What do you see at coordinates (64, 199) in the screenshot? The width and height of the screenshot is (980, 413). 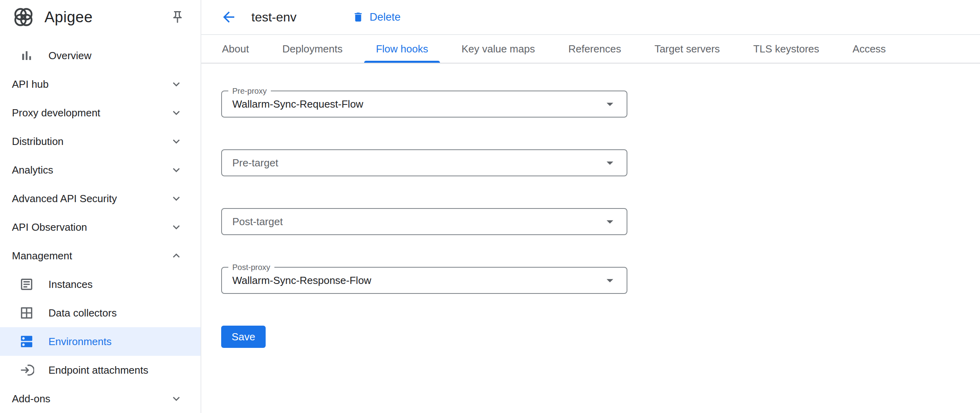 I see `sidebar-item-label: Advanced API Security` at bounding box center [64, 199].